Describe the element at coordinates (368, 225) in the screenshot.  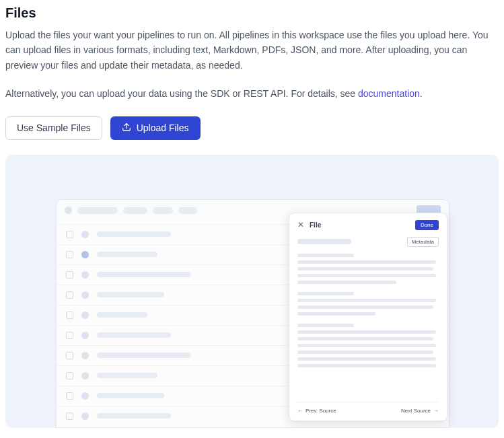
I see `panel-header: ✕ File Done` at that location.